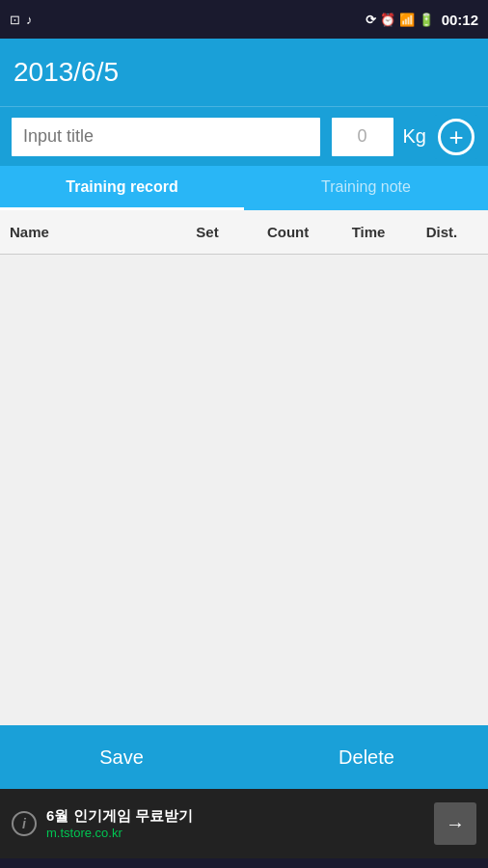 The image size is (488, 868). Describe the element at coordinates (422, 19) in the screenshot. I see `status-bar-right: ⟳ ⏰ 📶 🔋 00:12` at that location.